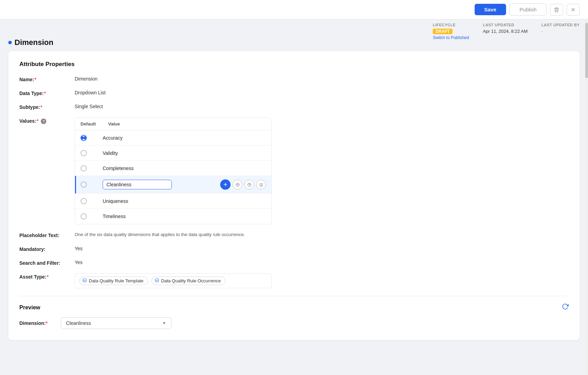 This screenshot has height=375, width=588. I want to click on subtype-row: Subtype:* Single Select, so click(294, 107).